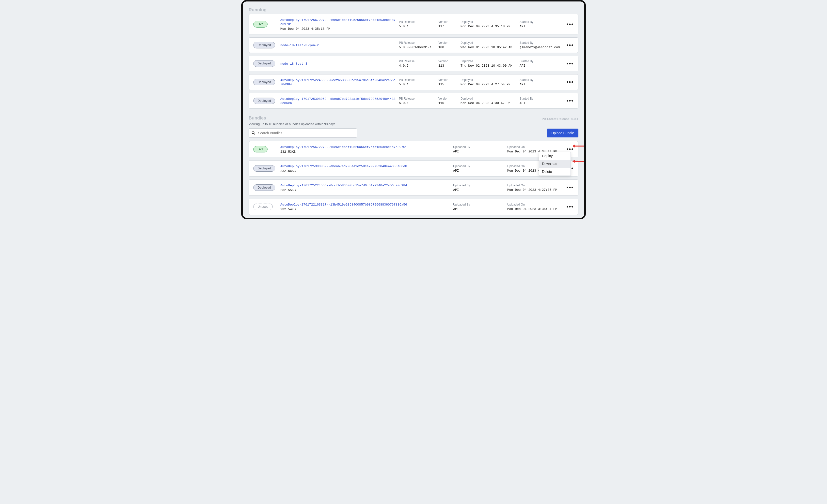 This screenshot has width=827, height=504. I want to click on pb-latest-release: PB Latest Release 5.0.1, so click(560, 119).